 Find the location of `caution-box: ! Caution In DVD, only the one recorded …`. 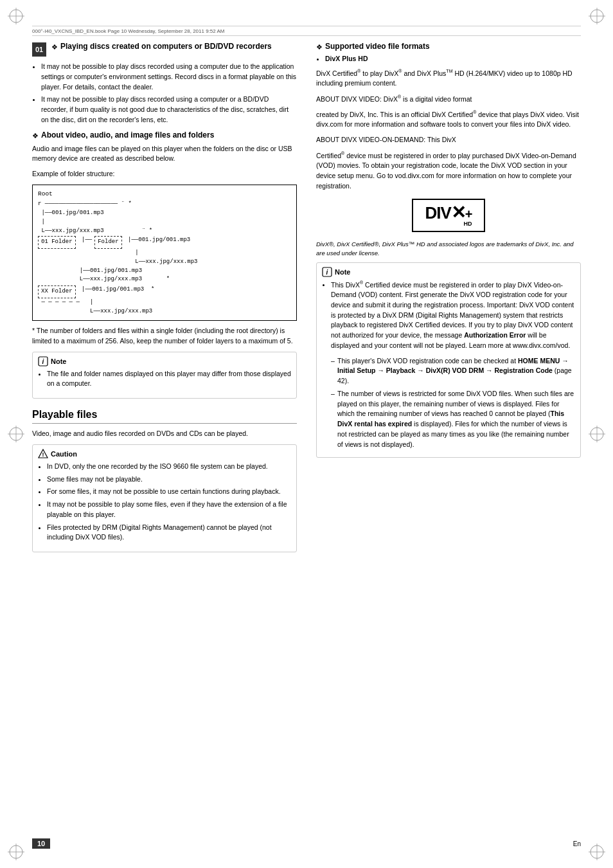

caution-box: ! Caution In DVD, only the one recorded … is located at coordinates (164, 498).